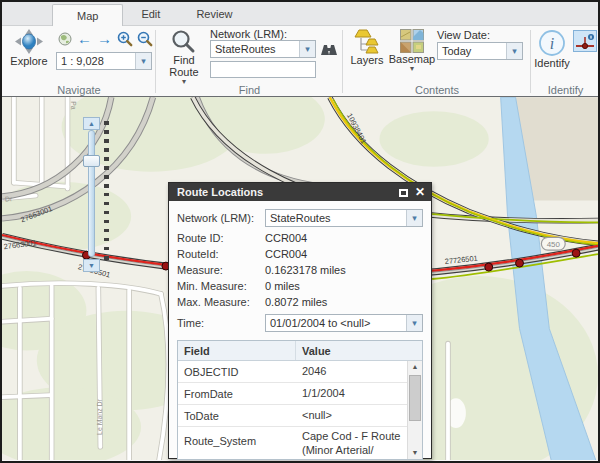 The image size is (600, 463). I want to click on cell-field: ToDate, so click(237, 416).